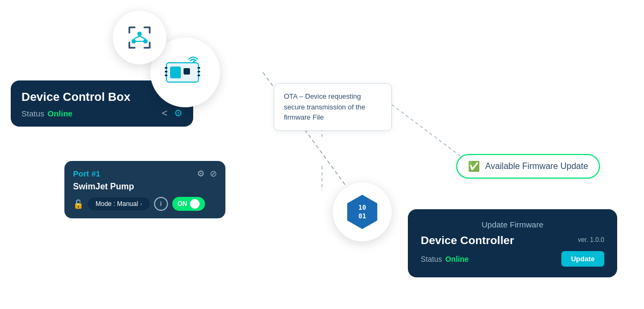 The image size is (644, 309). Describe the element at coordinates (60, 114) in the screenshot. I see `device-status-value: Online` at that location.